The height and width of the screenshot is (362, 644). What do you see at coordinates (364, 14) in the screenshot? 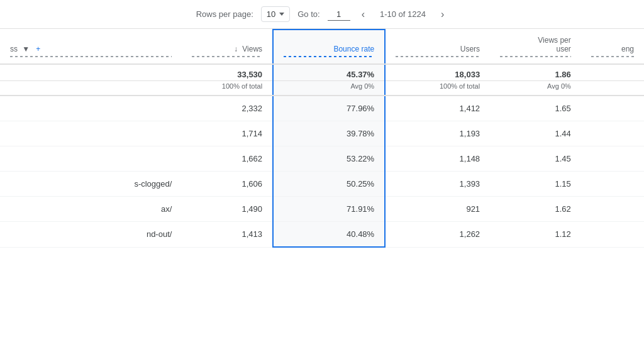
I see `prev-page-button: ‹` at bounding box center [364, 14].